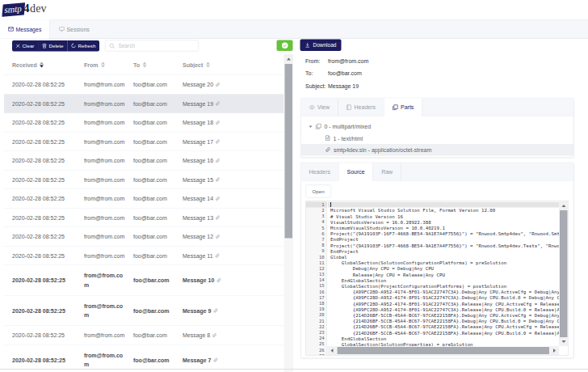 The image size is (588, 372). I want to click on tree-node: 0 - multipart/mixed, so click(438, 126).